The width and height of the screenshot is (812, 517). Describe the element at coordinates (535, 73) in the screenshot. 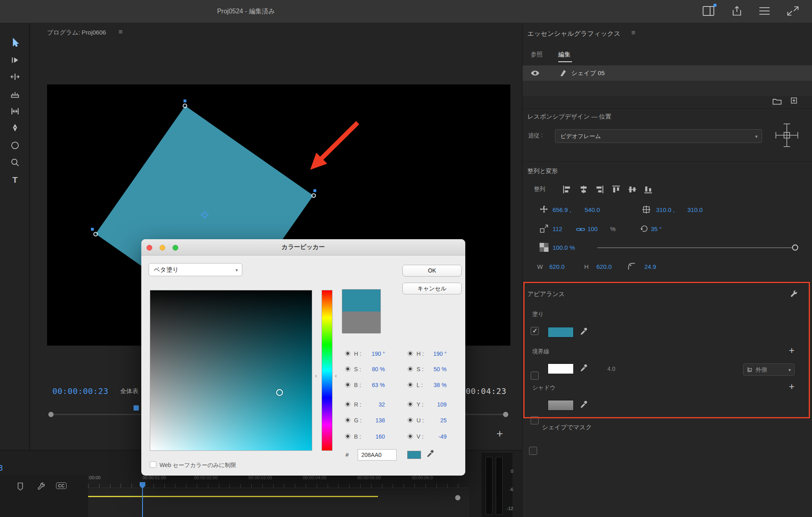

I see `visibility-eye-icon` at that location.